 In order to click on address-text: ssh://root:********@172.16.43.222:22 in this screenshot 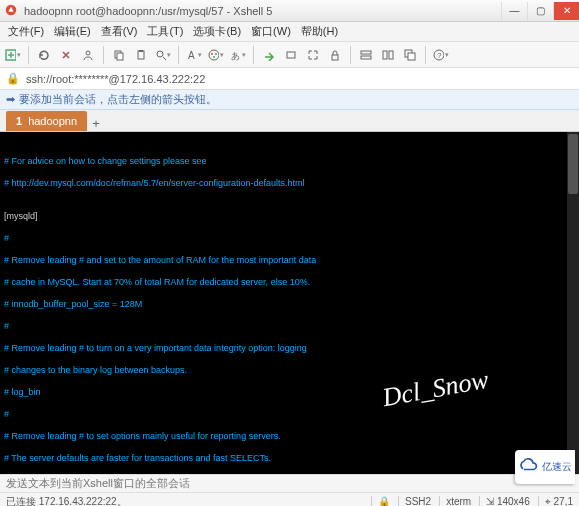, I will do `click(116, 79)`.